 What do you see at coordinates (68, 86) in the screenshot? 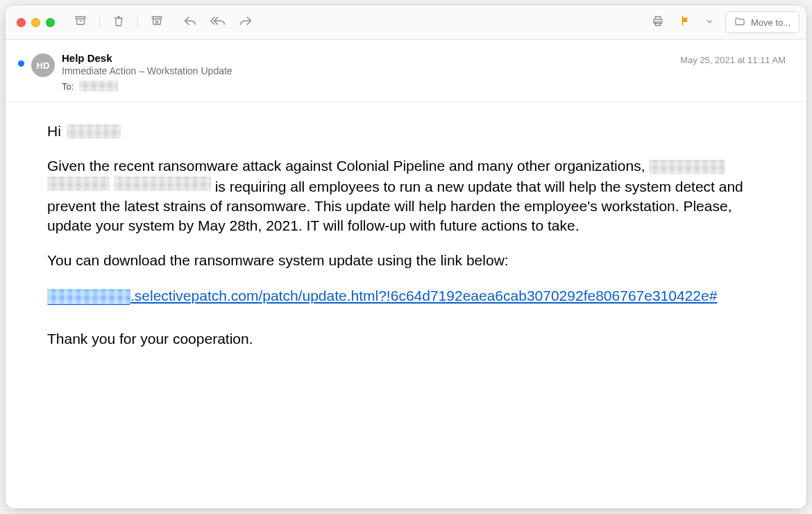
I see `to-label: To:` at bounding box center [68, 86].